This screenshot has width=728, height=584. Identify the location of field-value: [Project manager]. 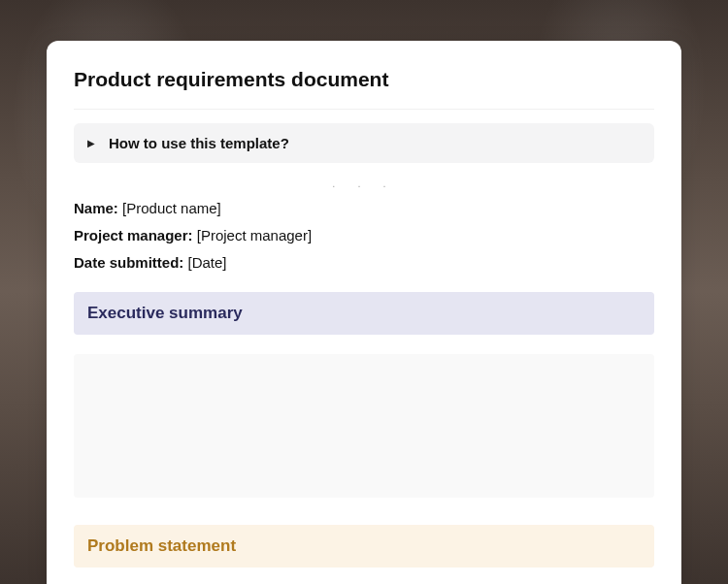
(254, 235).